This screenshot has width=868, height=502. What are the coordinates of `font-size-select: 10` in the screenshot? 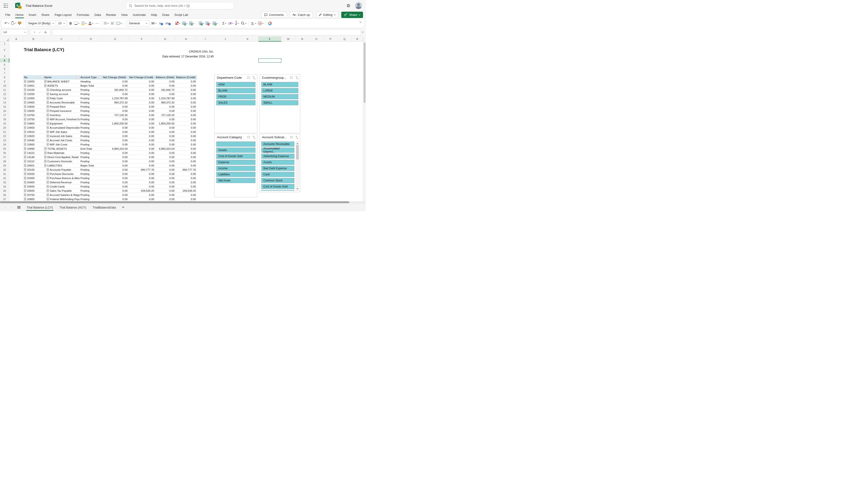 It's located at (61, 23).